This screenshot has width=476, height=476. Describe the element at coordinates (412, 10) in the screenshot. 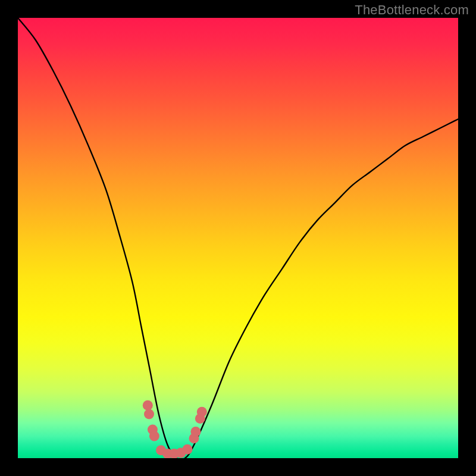

I see `watermark-text: TheBottleneck.com` at that location.